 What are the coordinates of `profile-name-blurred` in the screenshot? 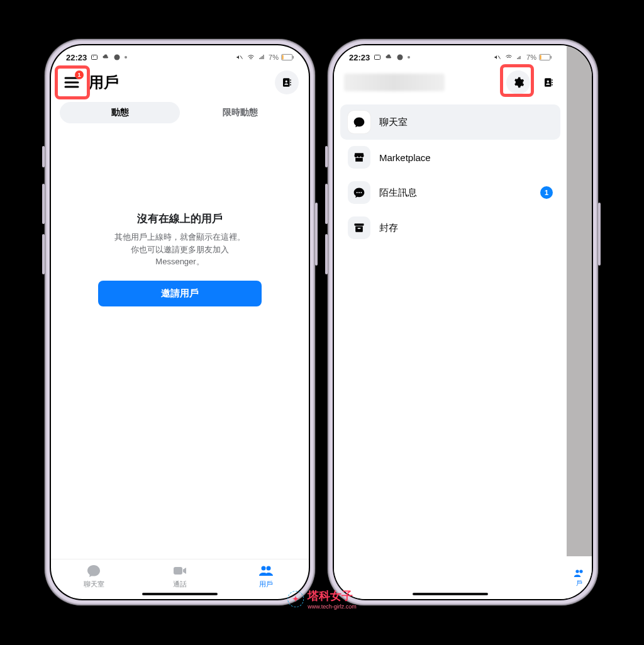 It's located at (394, 82).